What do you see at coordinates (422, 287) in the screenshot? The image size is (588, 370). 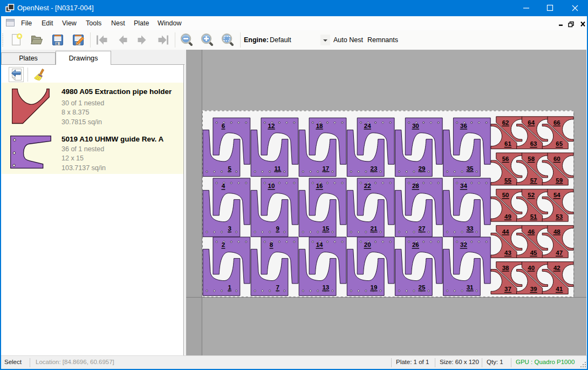 I see `svg-text: 25` at bounding box center [422, 287].